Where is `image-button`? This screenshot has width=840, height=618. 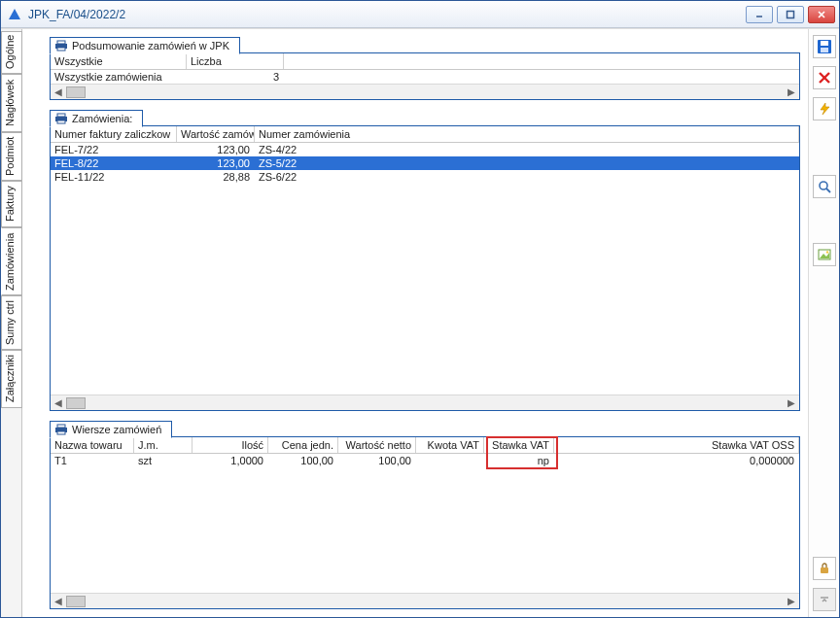 image-button is located at coordinates (824, 255).